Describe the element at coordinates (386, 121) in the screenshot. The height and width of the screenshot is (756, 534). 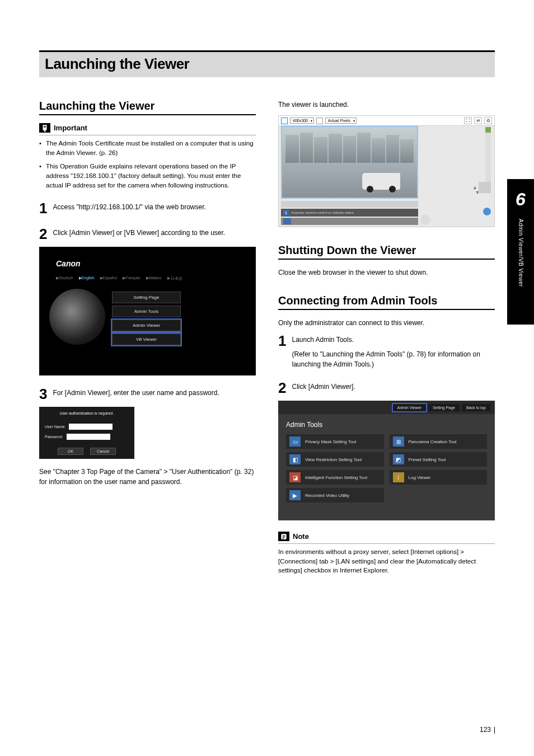
I see `viewer-toolbar: 400x300 Actual Pixels ⛶ ⇄ ✿` at that location.